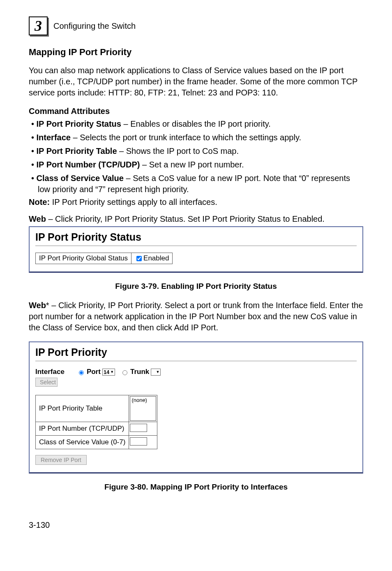 The height and width of the screenshot is (571, 392). Describe the element at coordinates (196, 111) in the screenshot. I see `command-attributes-heading: Command Attributes` at that location.